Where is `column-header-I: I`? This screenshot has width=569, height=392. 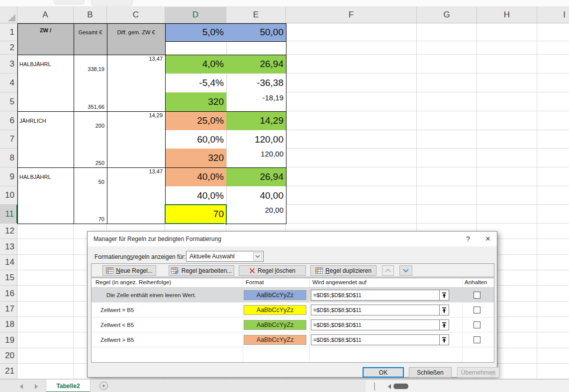 column-header-I: I is located at coordinates (553, 15).